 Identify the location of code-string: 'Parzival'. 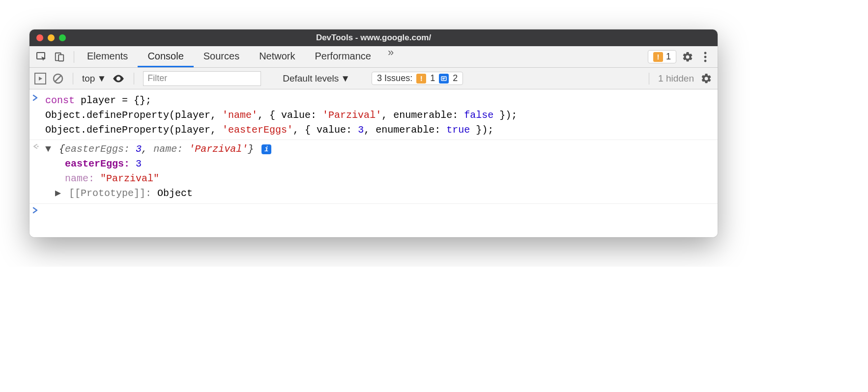
(352, 115).